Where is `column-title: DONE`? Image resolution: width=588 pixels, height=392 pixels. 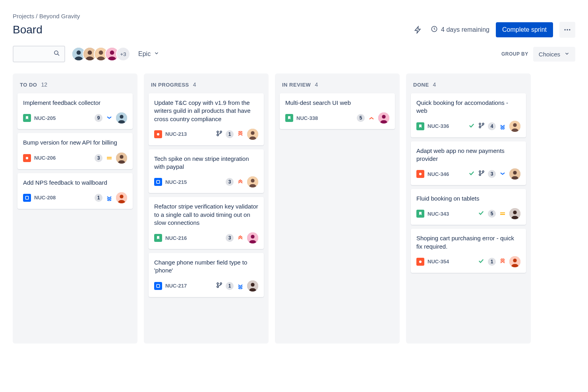 column-title: DONE is located at coordinates (421, 85).